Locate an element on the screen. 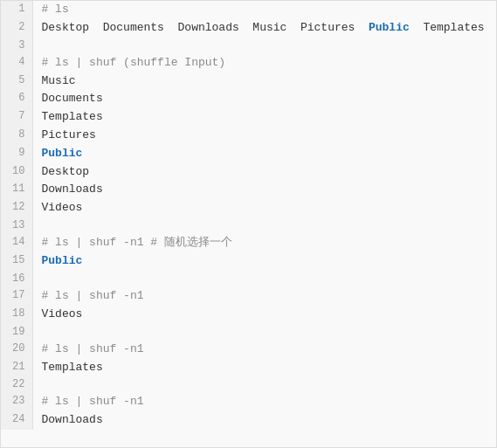  table-row: 20# ls | shuf -n1 is located at coordinates (249, 349).